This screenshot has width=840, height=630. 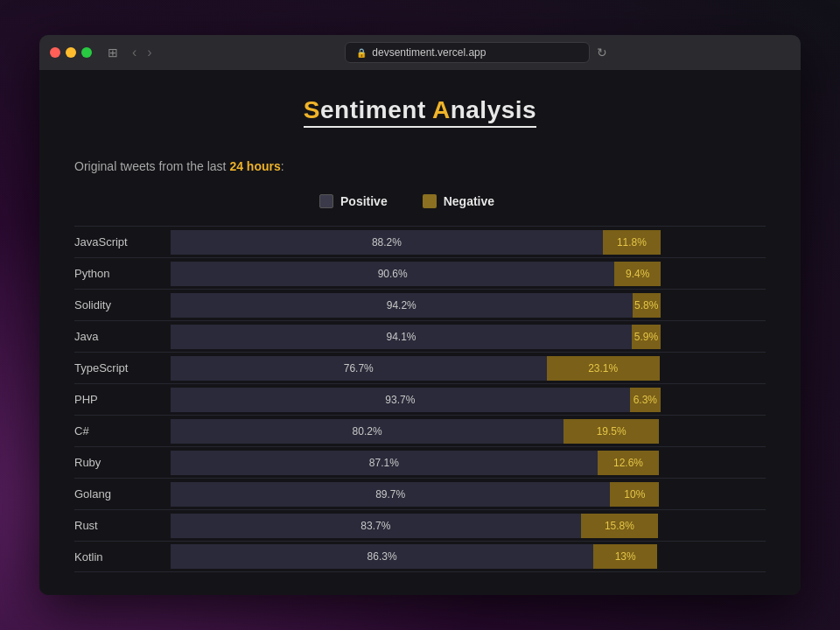 What do you see at coordinates (420, 273) in the screenshot?
I see `table-row: Python 90.6% 9.4%` at bounding box center [420, 273].